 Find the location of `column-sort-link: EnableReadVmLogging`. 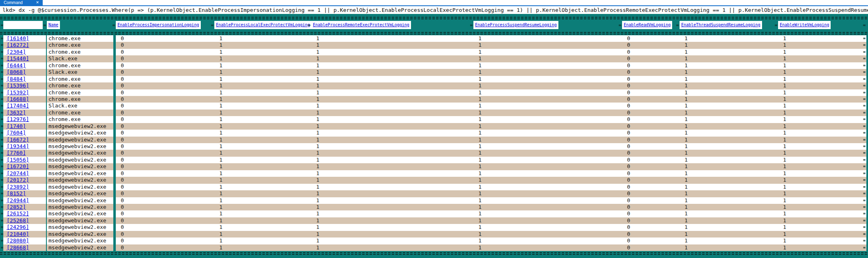

column-sort-link: EnableReadVmLogging is located at coordinates (647, 25).